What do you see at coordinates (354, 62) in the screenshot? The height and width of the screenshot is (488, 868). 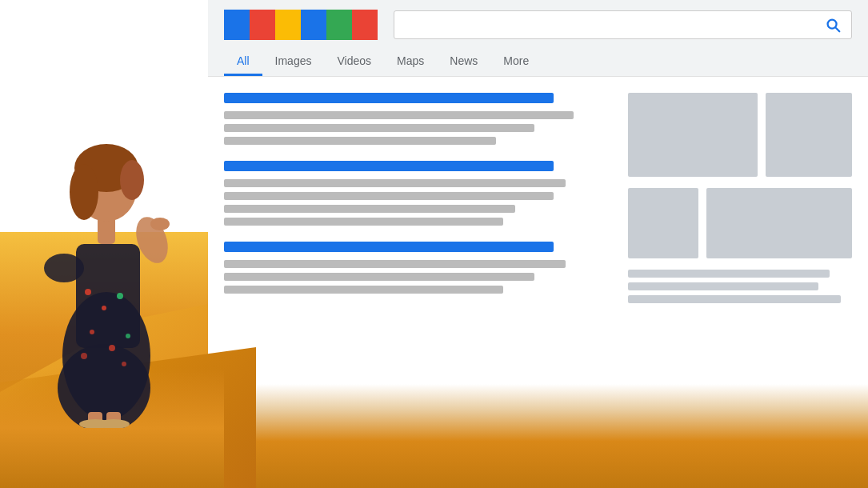 I see `tab-videos: Videos` at bounding box center [354, 62].